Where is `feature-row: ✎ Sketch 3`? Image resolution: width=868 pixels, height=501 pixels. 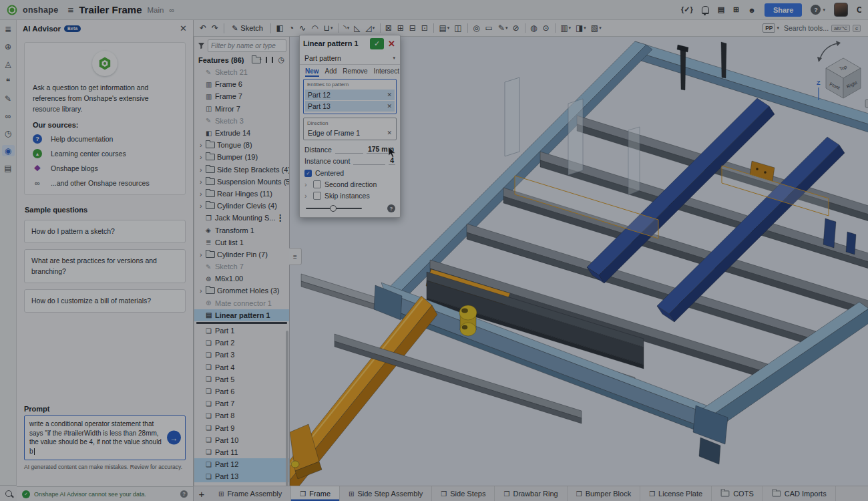 feature-row: ✎ Sketch 3 is located at coordinates (242, 121).